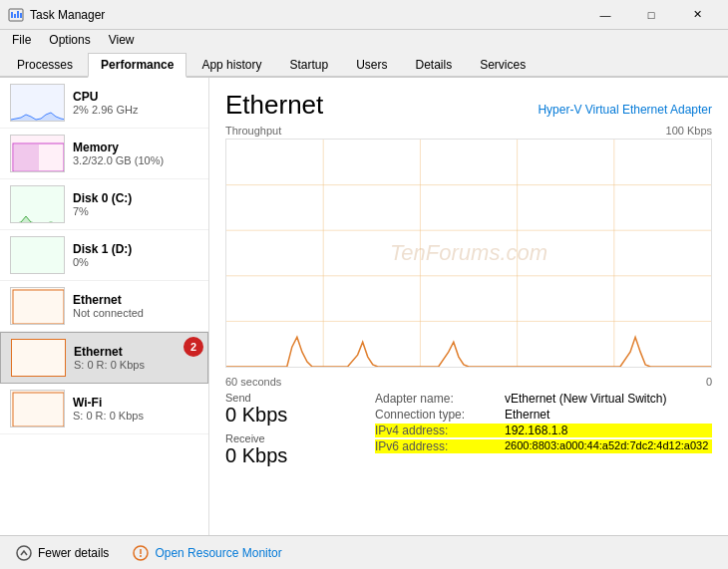 The width and height of the screenshot is (728, 569). Describe the element at coordinates (544, 430) in the screenshot. I see `info-row-ipv4: IPv4 address: 192.168.1.8` at that location.